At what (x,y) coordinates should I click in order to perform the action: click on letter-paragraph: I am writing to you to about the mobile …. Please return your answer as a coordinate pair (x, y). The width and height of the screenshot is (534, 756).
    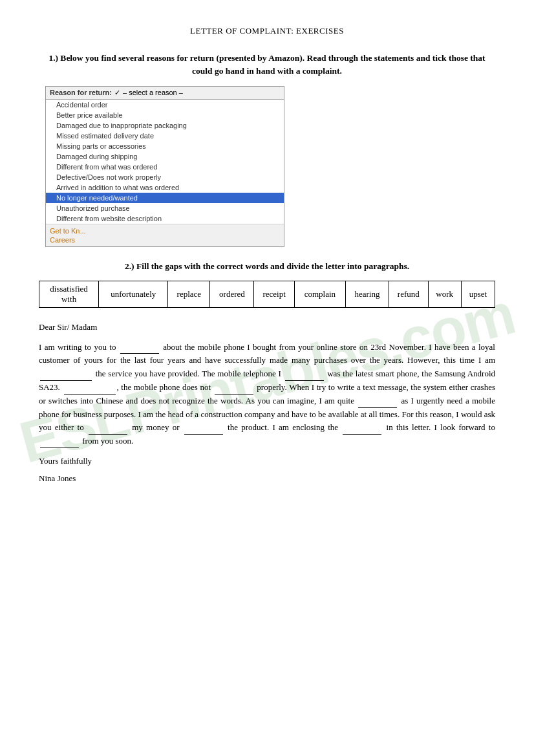
    Looking at the image, I should click on (267, 394).